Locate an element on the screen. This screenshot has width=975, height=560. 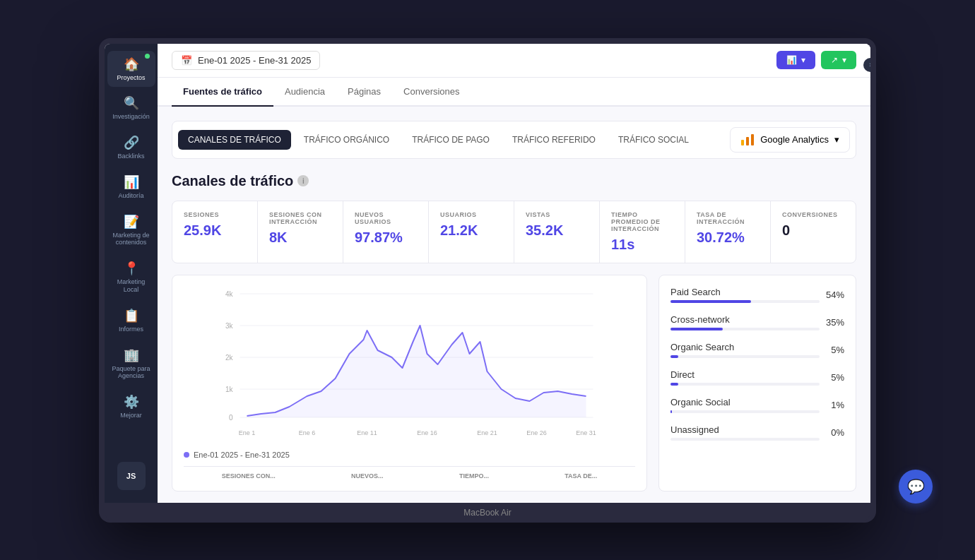
legend-direct-bar-wrap is located at coordinates (745, 384).